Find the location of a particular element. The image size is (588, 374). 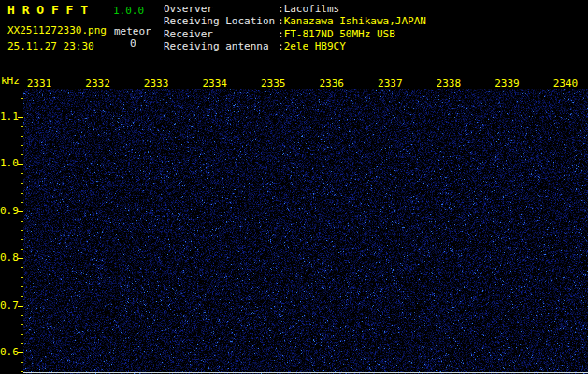

time-label: 2332 is located at coordinates (97, 84).